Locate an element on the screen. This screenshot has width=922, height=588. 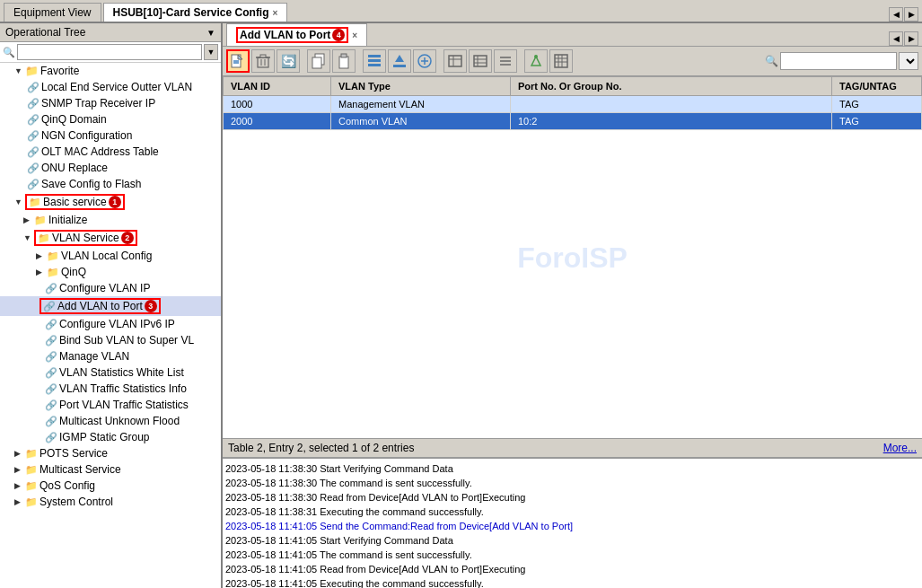
tree-item-configure-vlan-ipv6: 🔗 Configure VLAN IPv6 IP is located at coordinates (110, 324).